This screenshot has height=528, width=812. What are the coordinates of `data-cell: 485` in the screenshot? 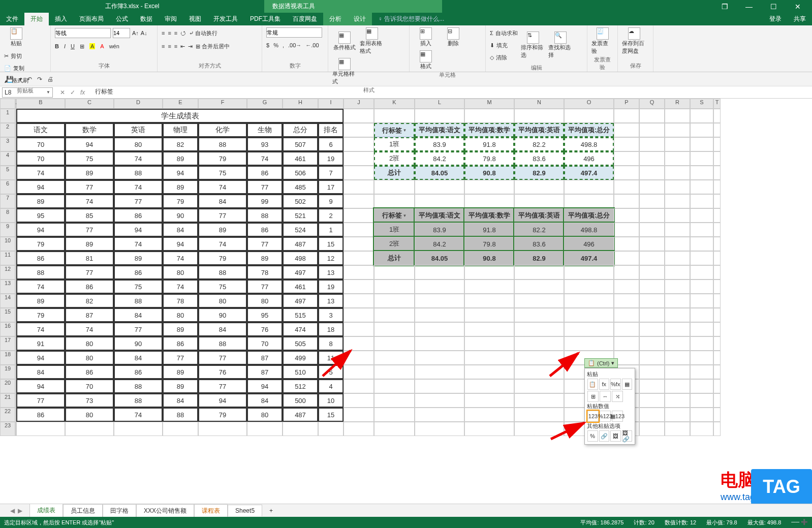 It's located at (300, 187).